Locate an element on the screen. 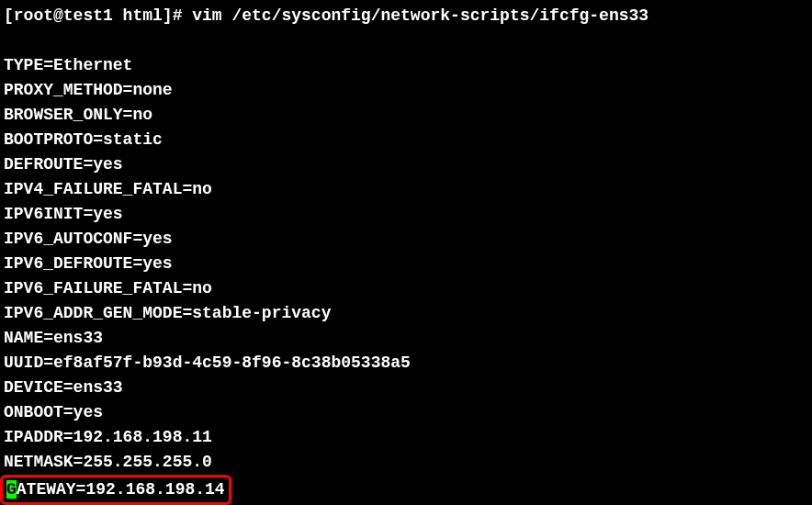 This screenshot has height=505, width=812. config-line: IPV6_DEFROUTE=yes is located at coordinates (406, 264).